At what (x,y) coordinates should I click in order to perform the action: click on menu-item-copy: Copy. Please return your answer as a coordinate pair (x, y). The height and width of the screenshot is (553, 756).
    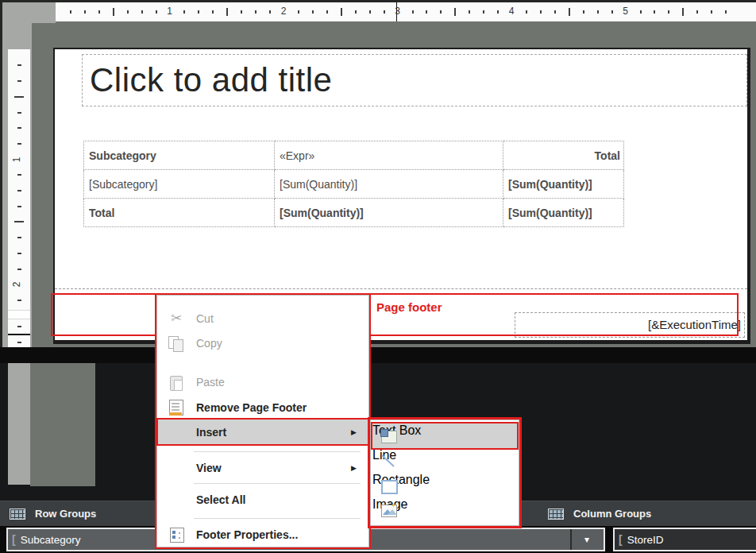
    Looking at the image, I should click on (263, 343).